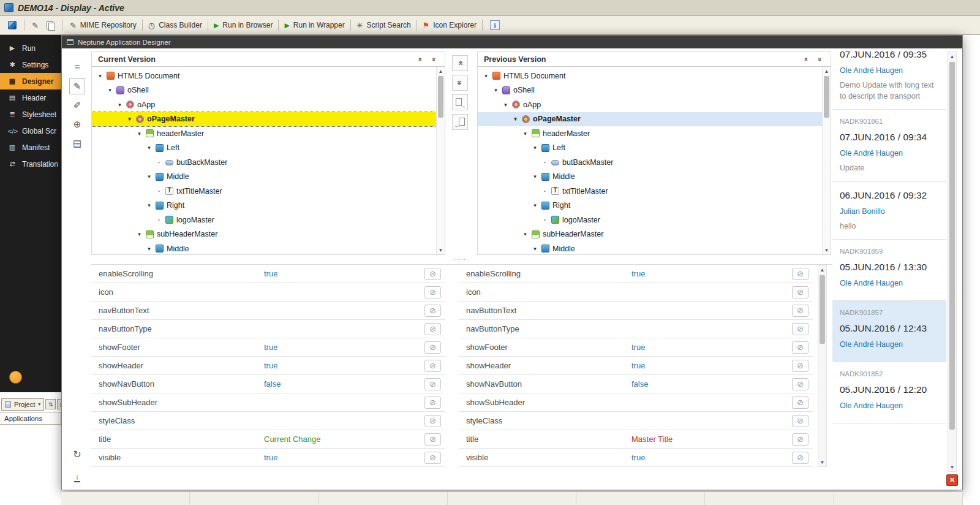  What do you see at coordinates (889, 332) in the screenshot?
I see `history-entry: NADK90185705.JUN.2016 / 12:43Ole André H…` at bounding box center [889, 332].